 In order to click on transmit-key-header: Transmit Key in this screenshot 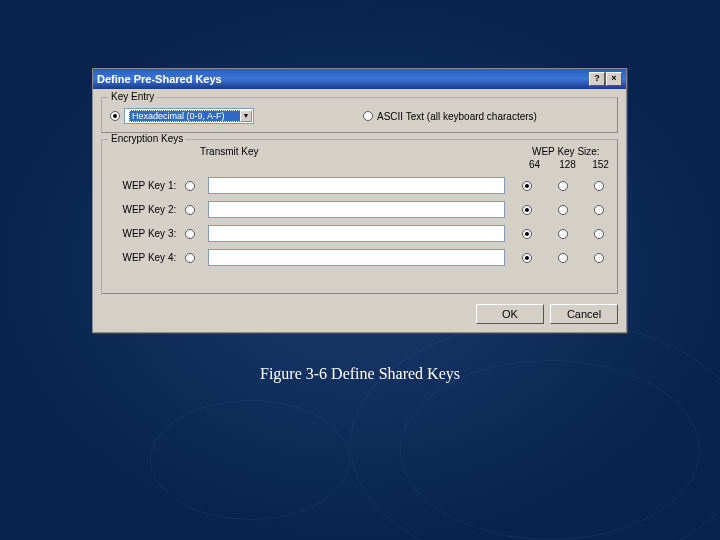, I will do `click(230, 152)`.